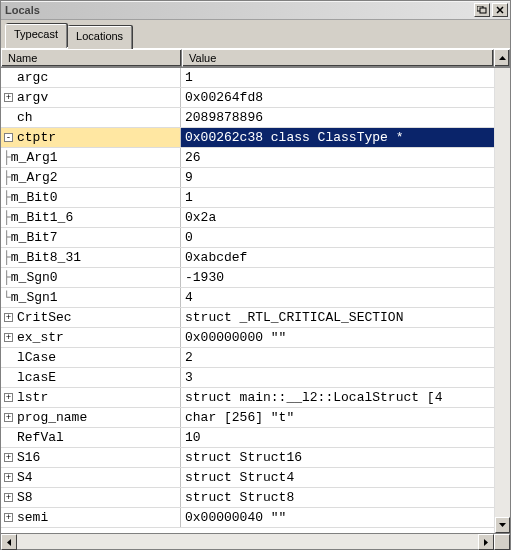  I want to click on scroll-down-button, so click(502, 525).